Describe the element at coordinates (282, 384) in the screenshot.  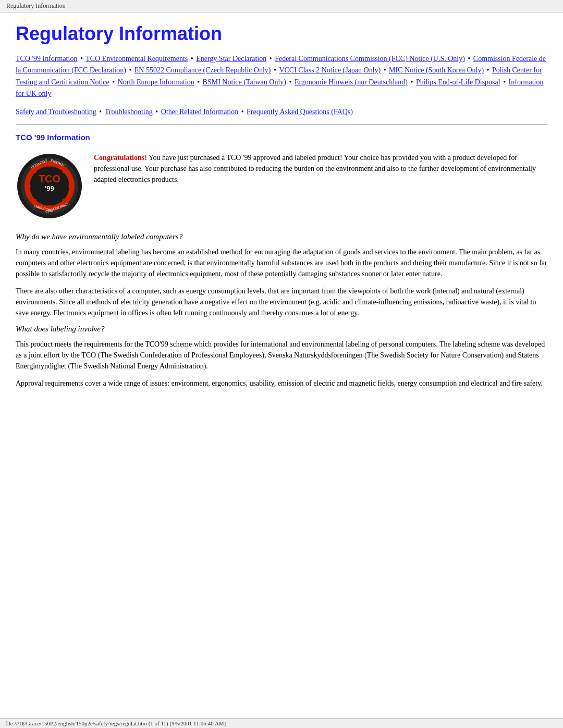
I see `what-para2: Approval requirements cover a wide range…` at that location.